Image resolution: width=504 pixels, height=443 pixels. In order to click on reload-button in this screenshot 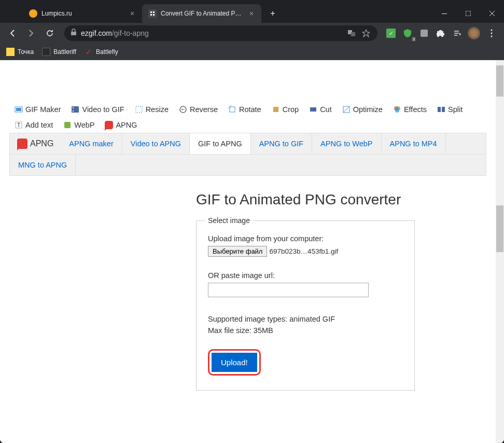, I will do `click(50, 33)`.